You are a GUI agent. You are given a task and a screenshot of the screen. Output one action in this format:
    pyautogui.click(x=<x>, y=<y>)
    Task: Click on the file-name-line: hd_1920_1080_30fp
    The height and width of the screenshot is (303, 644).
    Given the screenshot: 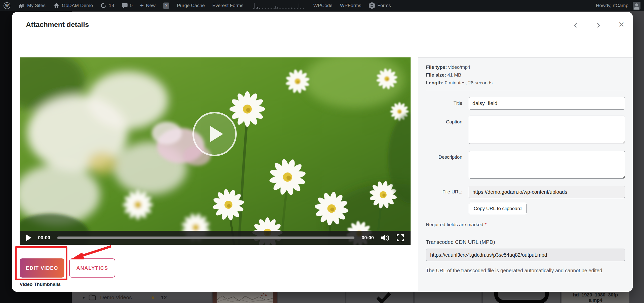 What is the action you would take?
    pyautogui.click(x=596, y=295)
    